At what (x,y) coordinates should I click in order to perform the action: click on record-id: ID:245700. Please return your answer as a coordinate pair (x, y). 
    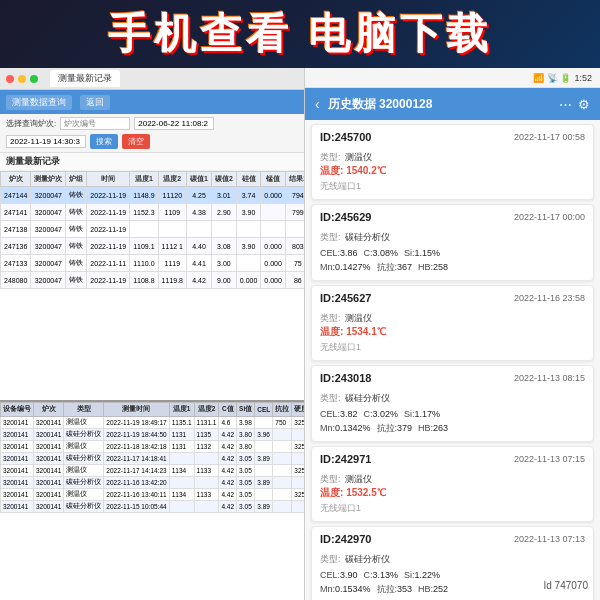
    Looking at the image, I should click on (346, 137).